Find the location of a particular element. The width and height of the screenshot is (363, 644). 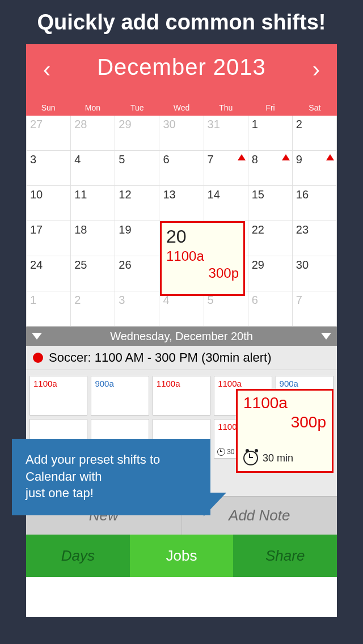

calendar-cell: 26 is located at coordinates (137, 274).